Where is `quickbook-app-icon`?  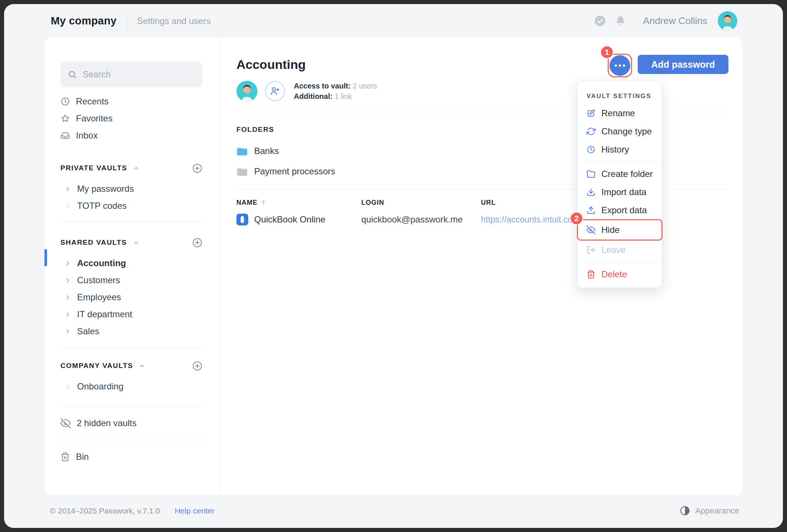 quickbook-app-icon is located at coordinates (242, 220).